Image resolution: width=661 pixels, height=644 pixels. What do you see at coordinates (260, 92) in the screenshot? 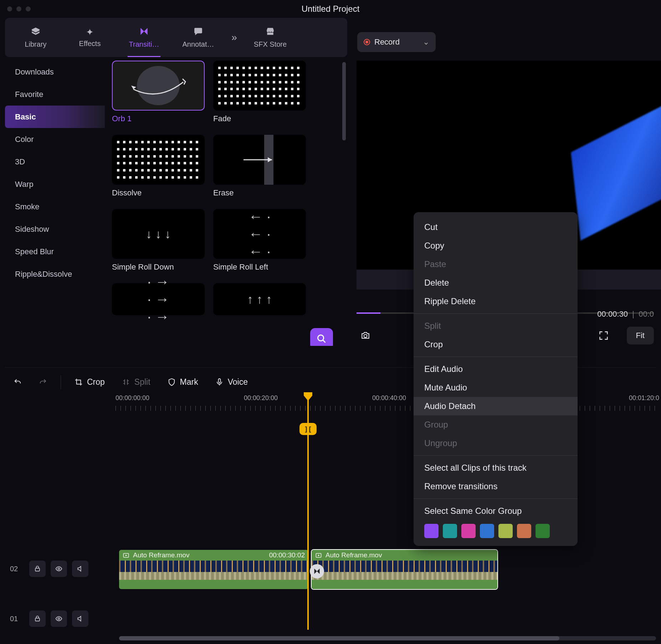
I see `transition-fade: Fade` at bounding box center [260, 92].